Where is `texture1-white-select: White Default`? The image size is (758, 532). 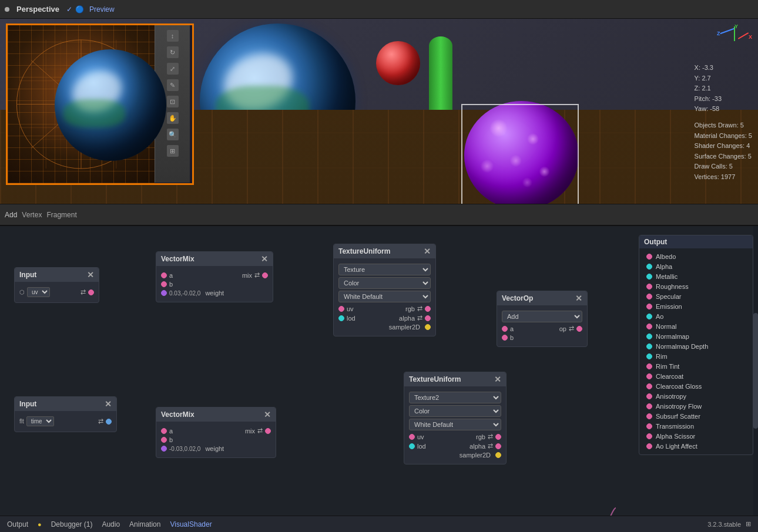 texture1-white-select: White Default is located at coordinates (384, 297).